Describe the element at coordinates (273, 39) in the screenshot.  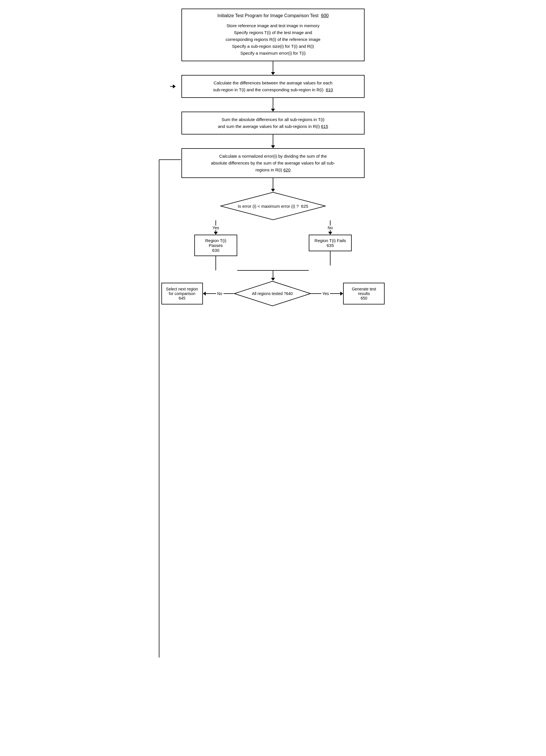
I see `block-600-body: Store reference image and test image in …` at that location.